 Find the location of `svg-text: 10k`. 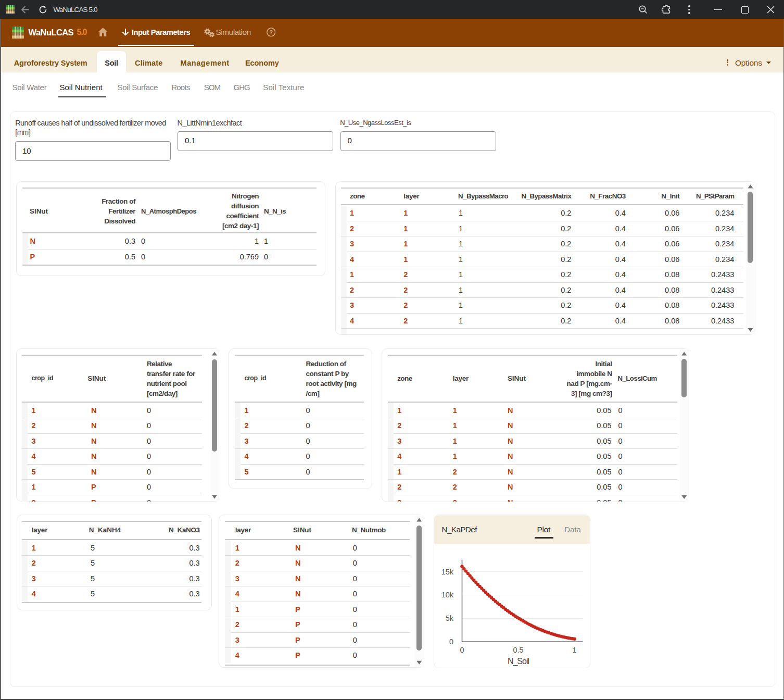

svg-text: 10k is located at coordinates (448, 595).